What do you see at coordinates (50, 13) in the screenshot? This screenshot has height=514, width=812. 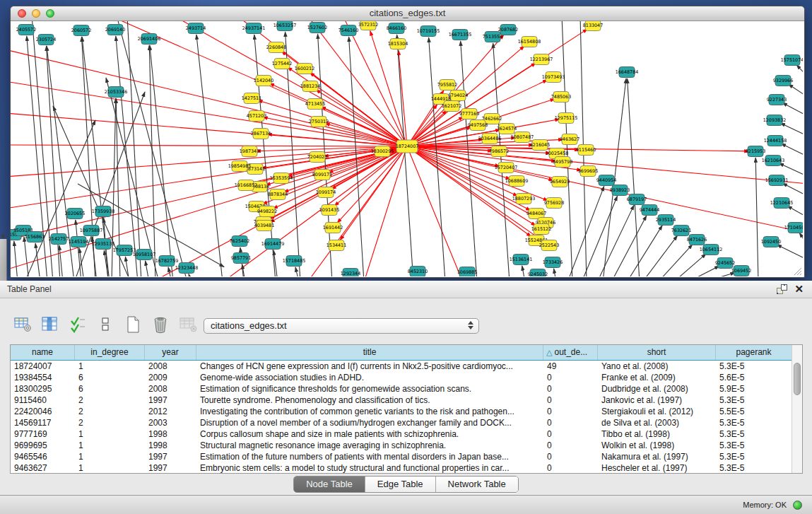 I see `zoom-window-button` at bounding box center [50, 13].